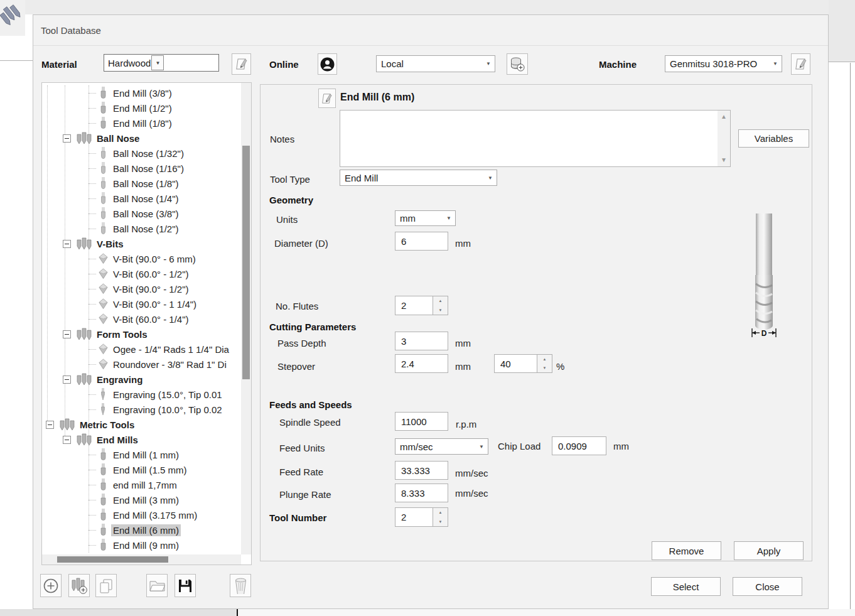 Image resolution: width=855 pixels, height=616 pixels. Describe the element at coordinates (142, 153) in the screenshot. I see `tree-item: Ball Nose (1/32")` at that location.